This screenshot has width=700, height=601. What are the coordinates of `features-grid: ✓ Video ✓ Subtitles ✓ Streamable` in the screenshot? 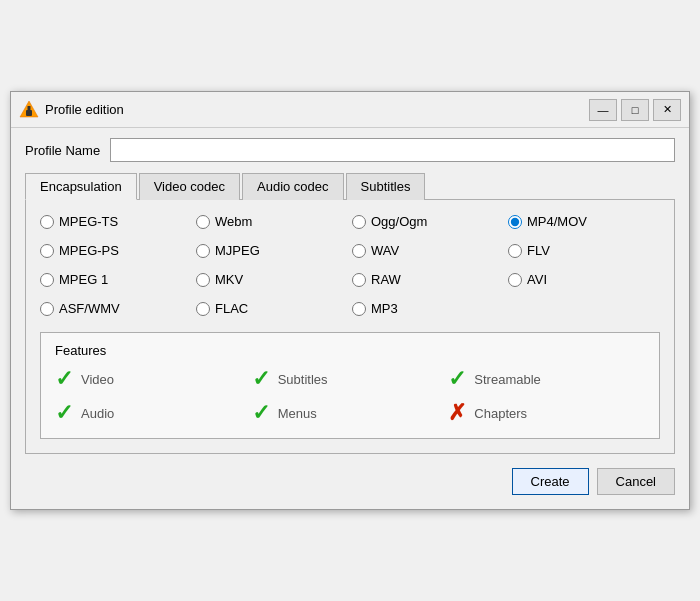 It's located at (350, 396).